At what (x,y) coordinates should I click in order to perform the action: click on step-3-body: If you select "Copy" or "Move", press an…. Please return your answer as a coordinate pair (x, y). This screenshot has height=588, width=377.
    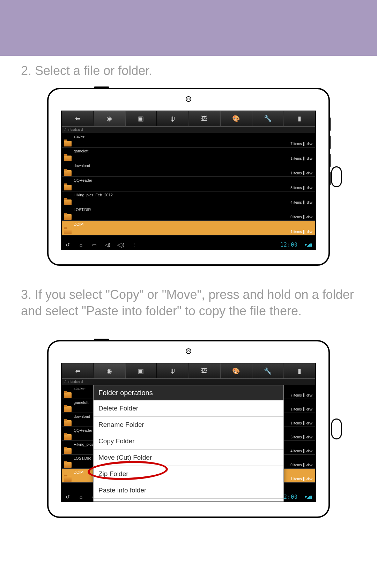
    Looking at the image, I should click on (187, 303).